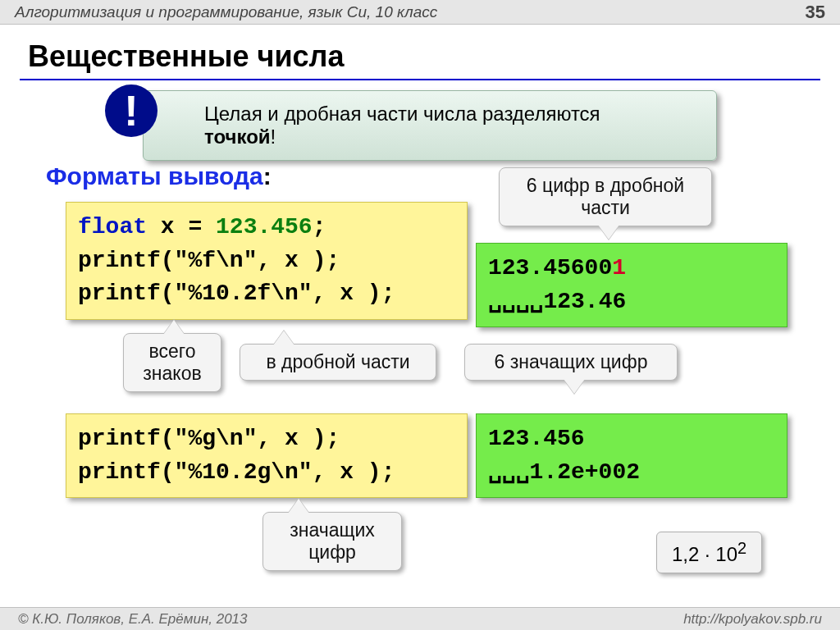 The width and height of the screenshot is (840, 630). Describe the element at coordinates (550, 267) in the screenshot. I see `out1-l1a: 123.45600` at that location.